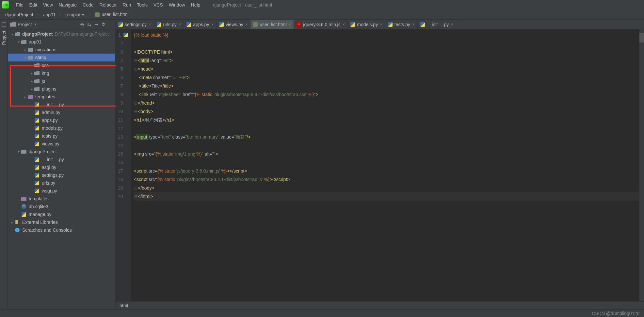  I want to click on watermark: CSDN @dumpling0120, so click(616, 313).